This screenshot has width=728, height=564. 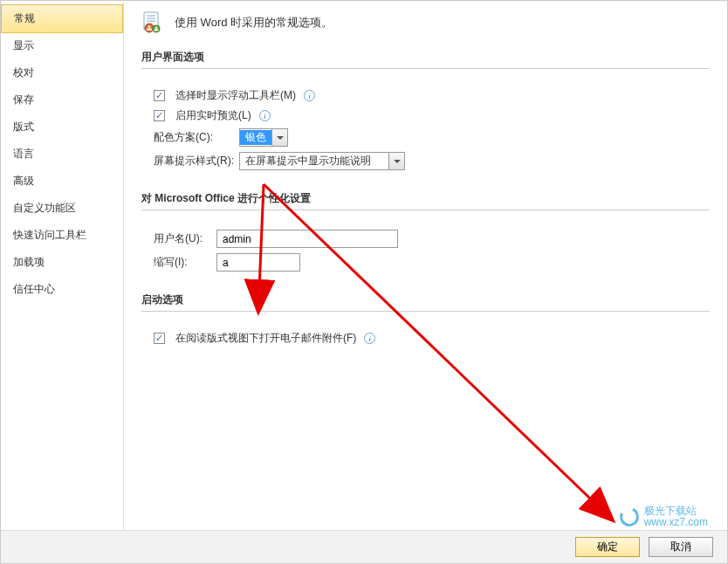 I want to click on sidebar-item-label: 显示, so click(x=24, y=45).